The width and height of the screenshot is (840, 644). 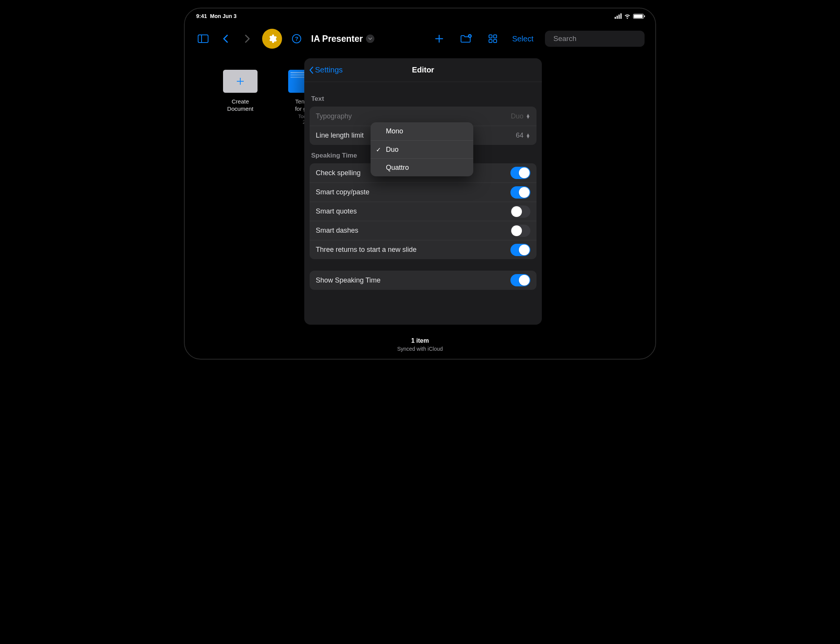 What do you see at coordinates (272, 39) in the screenshot?
I see `gear-icon` at bounding box center [272, 39].